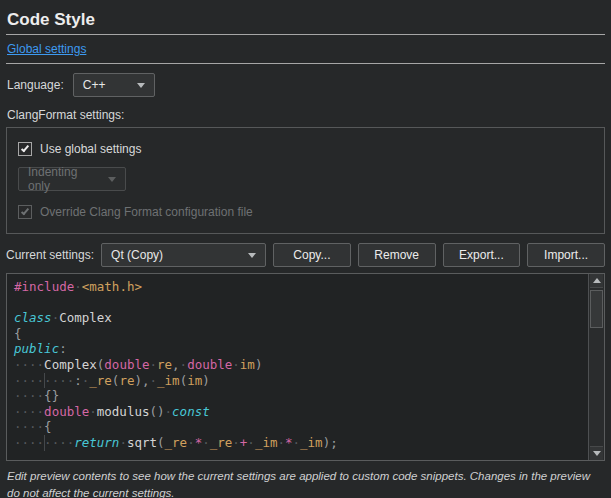  I want to click on scroll-up-button, so click(596, 281).